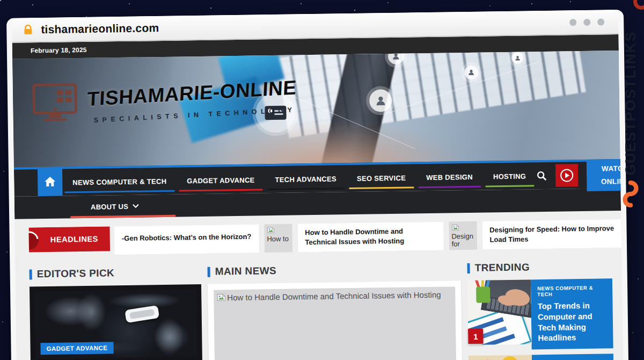 The height and width of the screenshot is (360, 644). I want to click on heading-text: EDITOR'S PICK, so click(76, 273).